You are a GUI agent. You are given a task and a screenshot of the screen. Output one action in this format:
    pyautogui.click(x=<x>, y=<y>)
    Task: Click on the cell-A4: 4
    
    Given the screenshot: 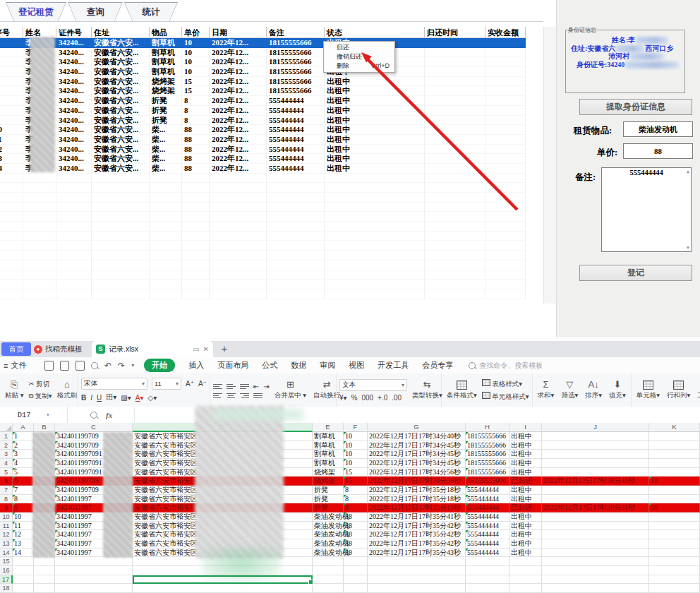 What is the action you would take?
    pyautogui.click(x=23, y=463)
    